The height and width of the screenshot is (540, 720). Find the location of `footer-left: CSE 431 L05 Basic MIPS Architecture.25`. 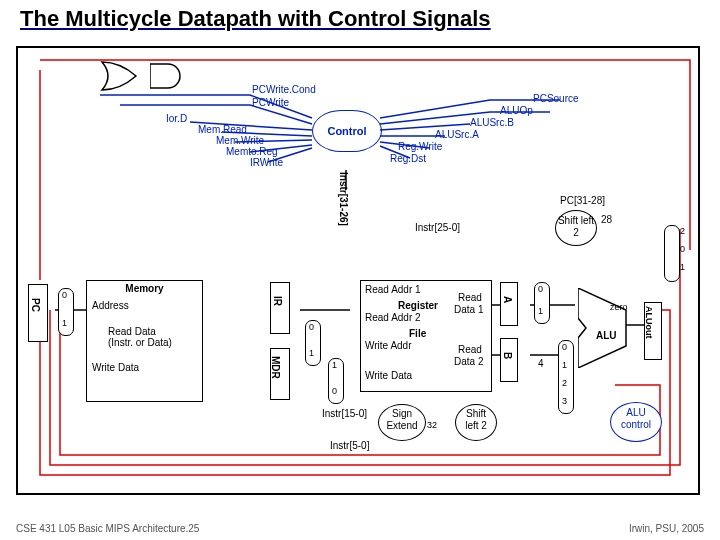

footer-left: CSE 431 L05 Basic MIPS Architecture.25 is located at coordinates (108, 528).